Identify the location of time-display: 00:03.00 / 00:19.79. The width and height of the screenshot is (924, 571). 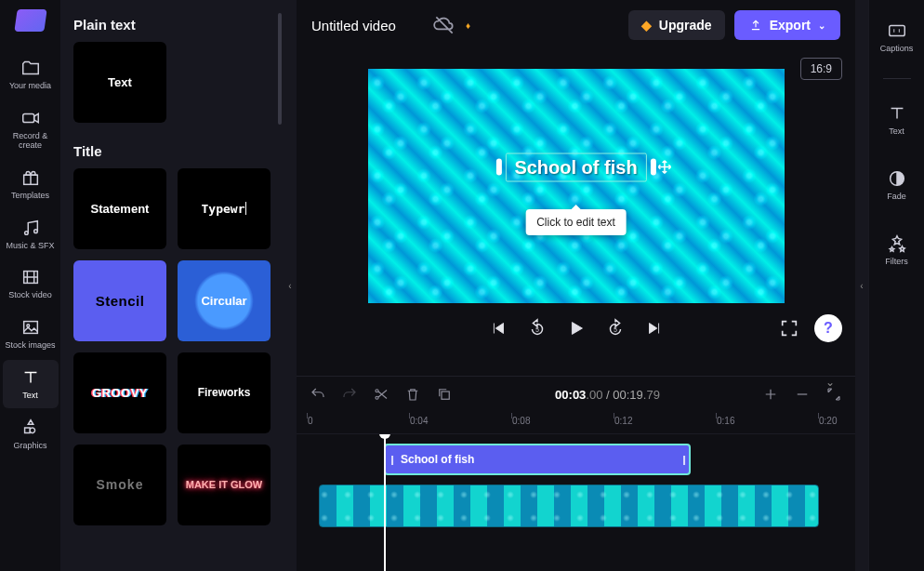
(608, 394).